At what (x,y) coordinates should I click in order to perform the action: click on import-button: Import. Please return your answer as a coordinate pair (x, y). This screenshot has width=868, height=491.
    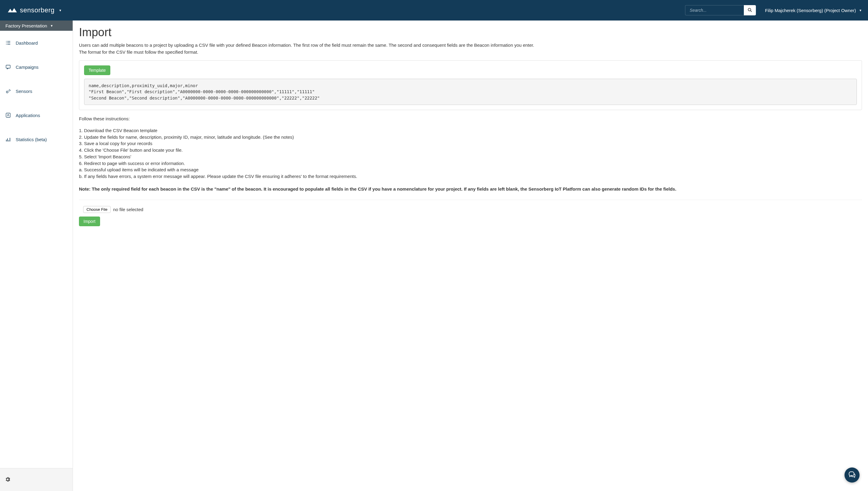
    Looking at the image, I should click on (90, 221).